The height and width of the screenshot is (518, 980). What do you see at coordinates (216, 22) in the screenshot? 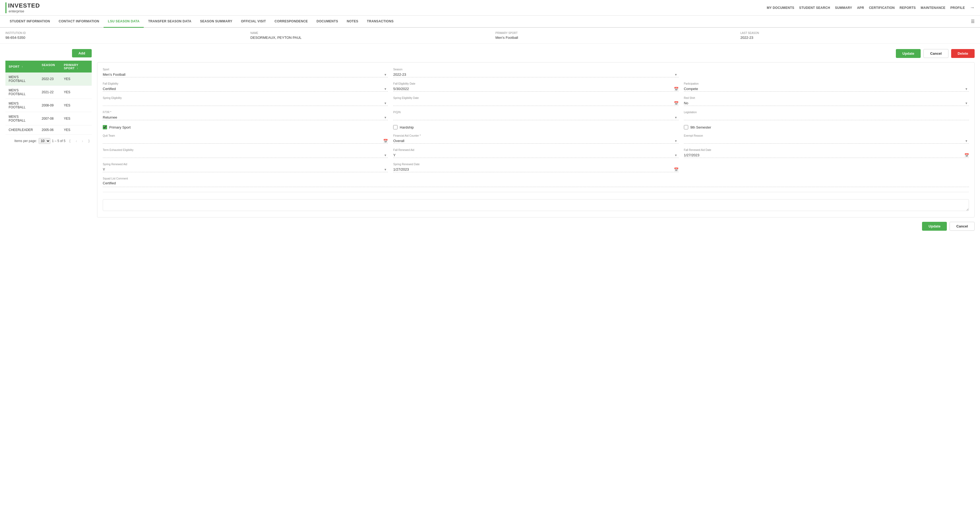
I see `tab-season-summary: SEASON SUMMARY` at bounding box center [216, 22].